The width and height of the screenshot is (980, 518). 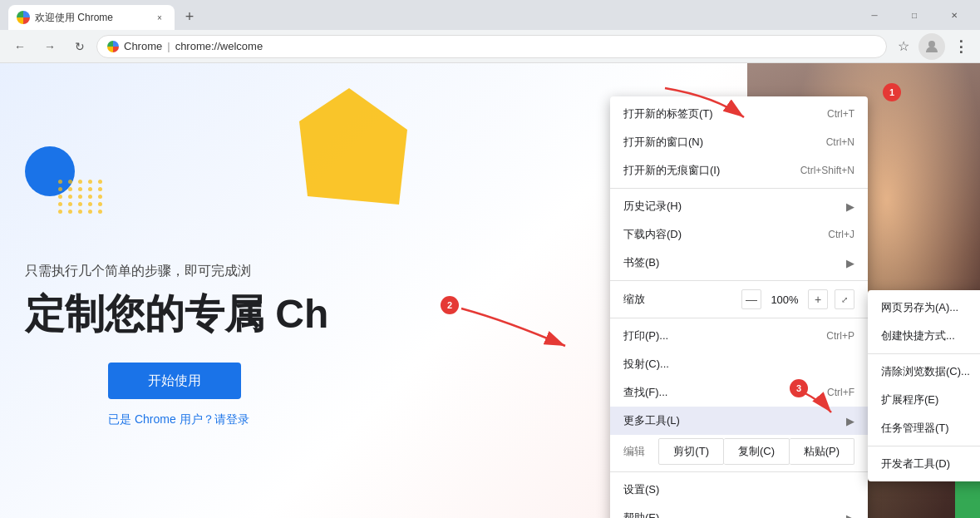 What do you see at coordinates (845, 299) in the screenshot?
I see `zoom-expand-button: ⤢` at bounding box center [845, 299].